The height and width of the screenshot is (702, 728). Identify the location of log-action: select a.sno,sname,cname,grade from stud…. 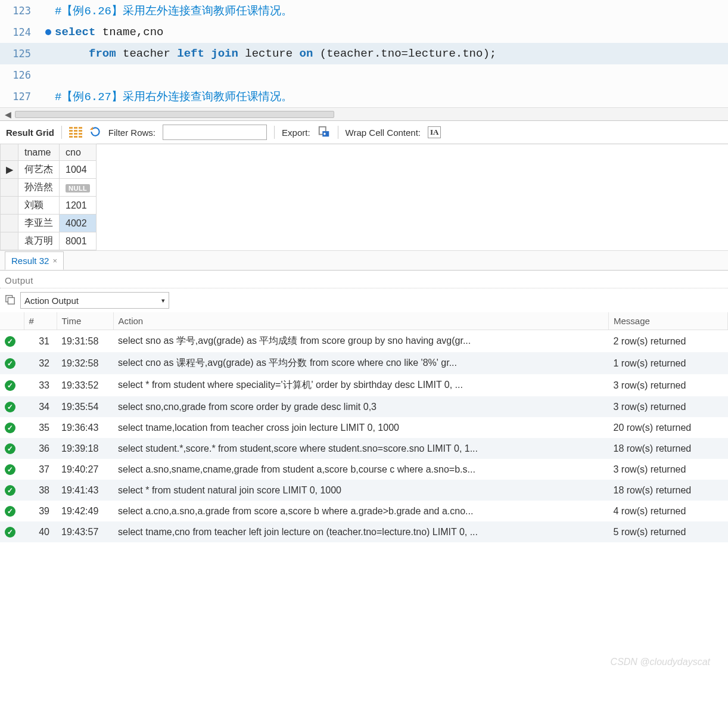
(361, 470).